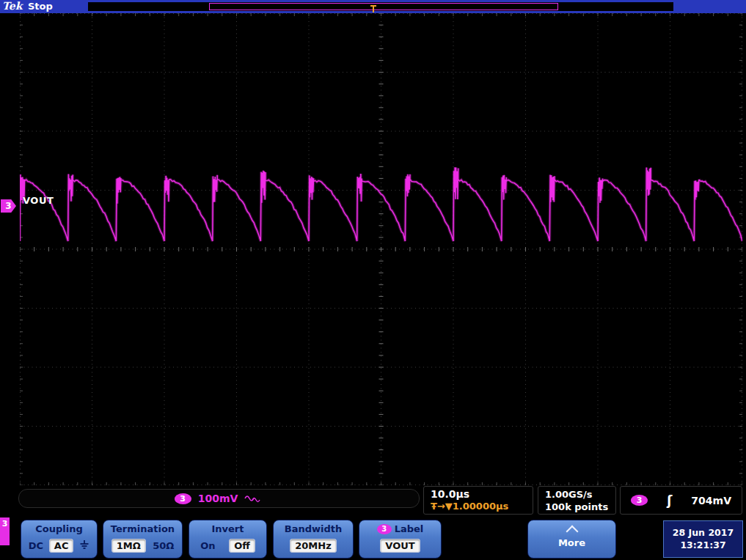 Image resolution: width=746 pixels, height=560 pixels. What do you see at coordinates (572, 539) in the screenshot?
I see `more-button: More` at bounding box center [572, 539].